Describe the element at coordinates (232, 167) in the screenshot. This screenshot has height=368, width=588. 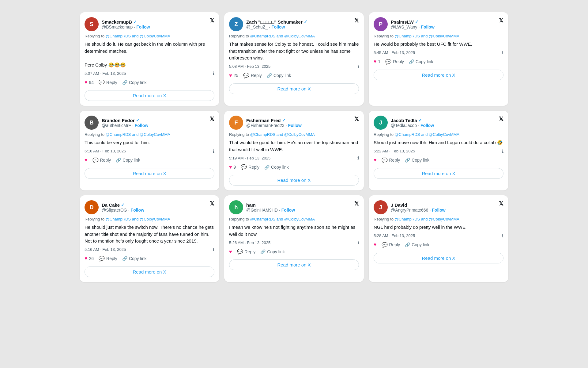
I see `like-button: ♥ 9` at that location.